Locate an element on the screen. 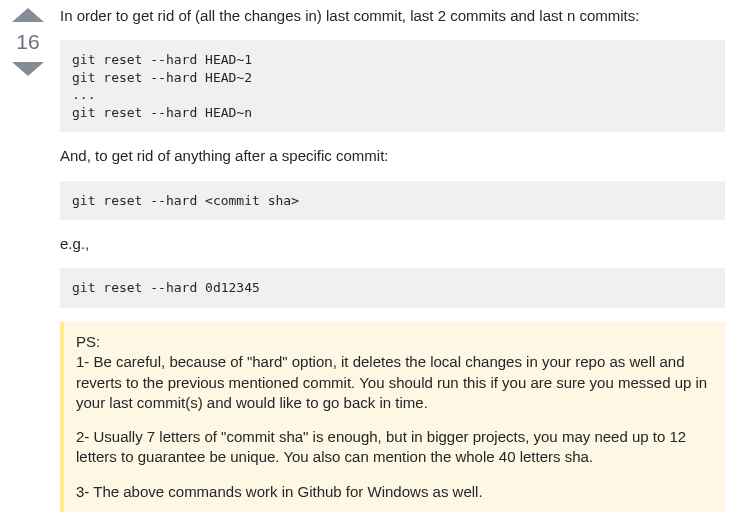 This screenshot has width=735, height=518. ps-item-3: 3- The above commands work in Github for… is located at coordinates (394, 492).